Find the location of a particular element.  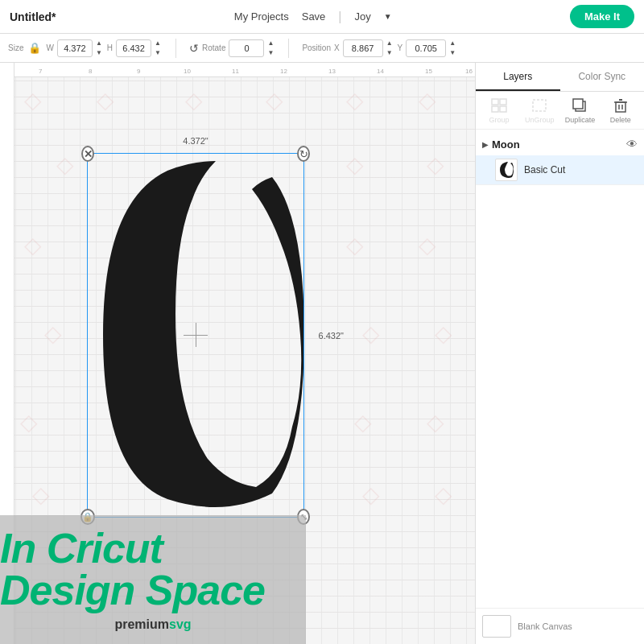

width-down-btn: ▼ is located at coordinates (99, 53).